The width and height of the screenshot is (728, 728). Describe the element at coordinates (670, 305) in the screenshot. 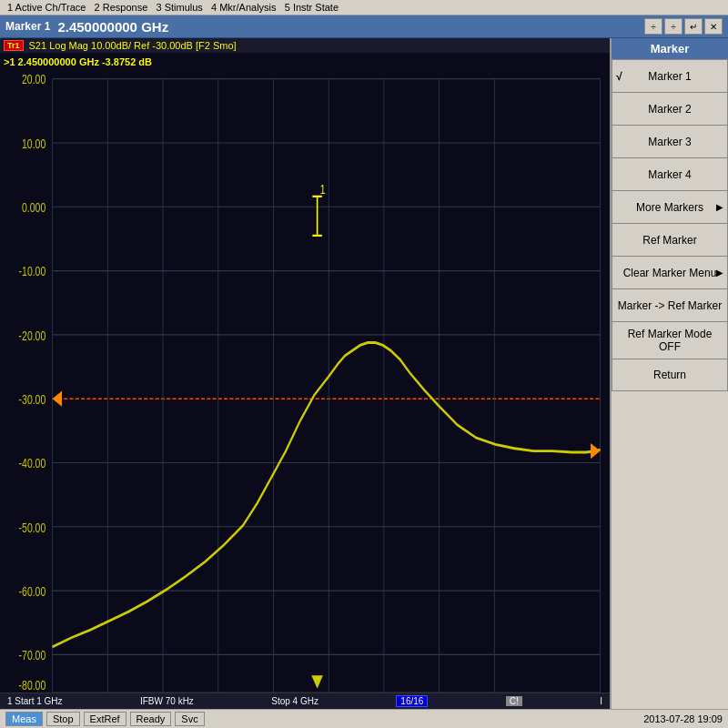

I see `marker-to-ref-btn: Marker -> Ref Marker` at that location.